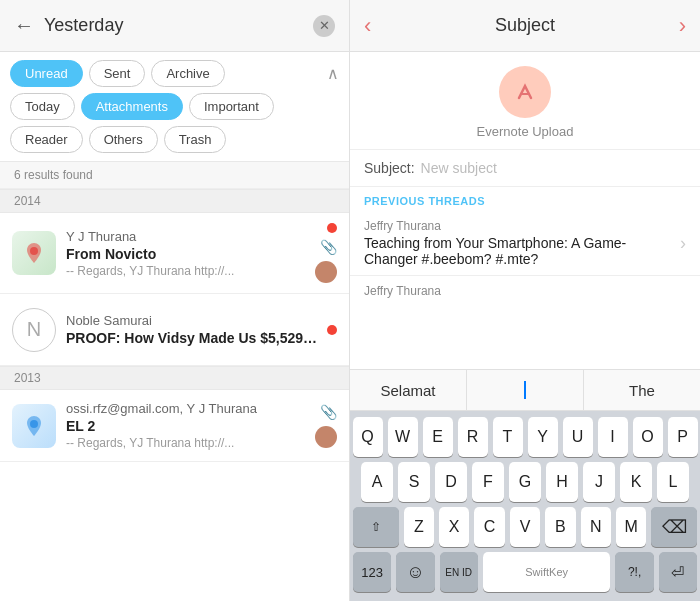 This screenshot has width=700, height=601. Describe the element at coordinates (174, 140) in the screenshot. I see `filter-row-3: Reader Others Trash` at that location.